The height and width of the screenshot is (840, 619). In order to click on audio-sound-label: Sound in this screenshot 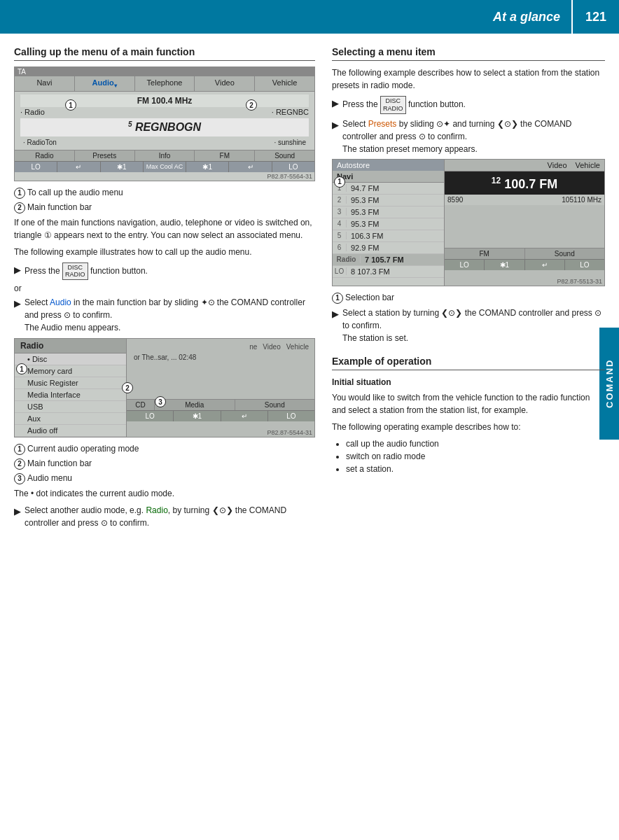, I will do `click(275, 405)`.